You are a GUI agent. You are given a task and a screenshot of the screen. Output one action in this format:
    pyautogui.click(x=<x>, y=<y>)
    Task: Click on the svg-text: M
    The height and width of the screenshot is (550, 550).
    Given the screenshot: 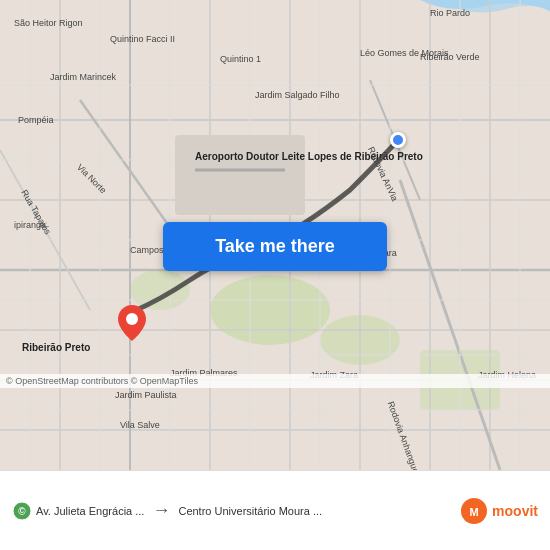 What is the action you would take?
    pyautogui.click(x=474, y=512)
    